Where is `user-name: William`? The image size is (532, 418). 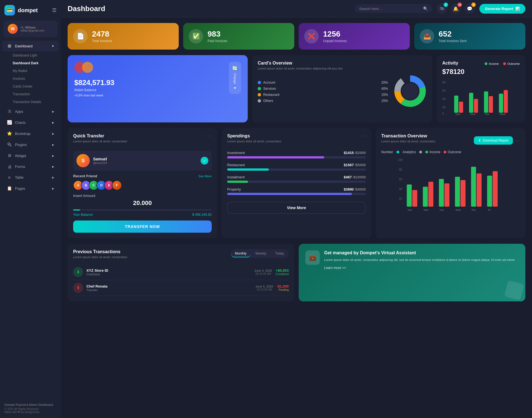 user-name: William is located at coordinates (30, 27).